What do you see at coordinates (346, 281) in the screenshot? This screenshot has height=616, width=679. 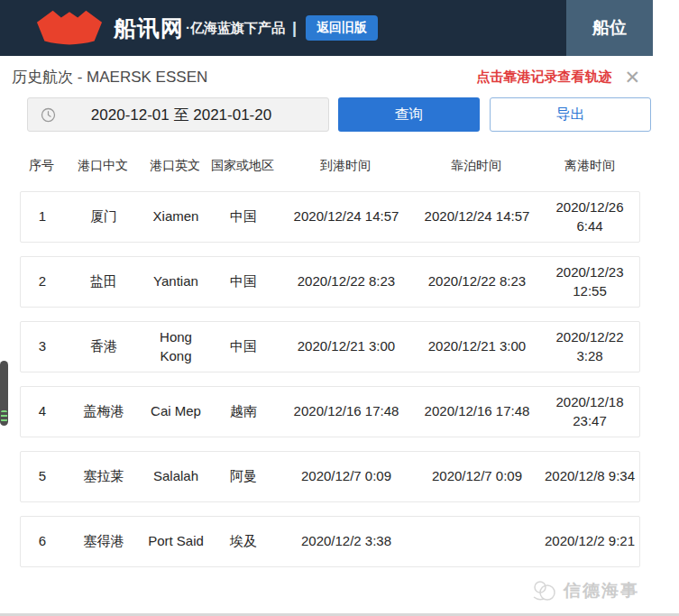 I see `cell-arrival: 2020/12/22 8:23` at bounding box center [346, 281].